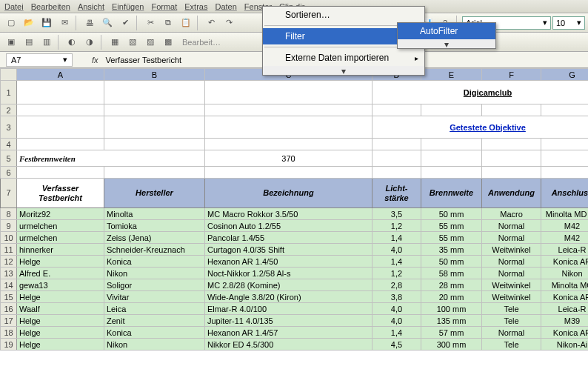 The width and height of the screenshot is (588, 372). I want to click on cell: 55 mm, so click(452, 238).